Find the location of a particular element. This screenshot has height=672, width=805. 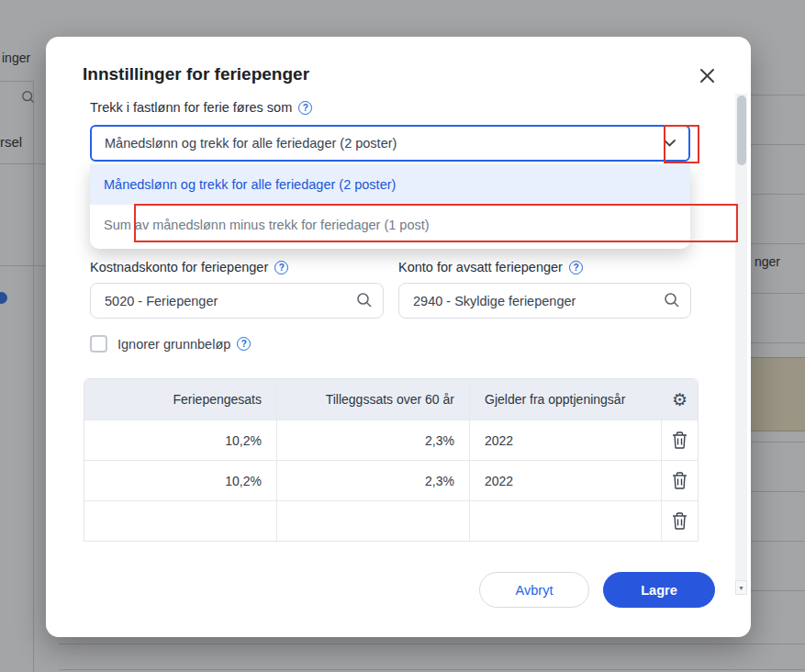

close-icon is located at coordinates (707, 75).